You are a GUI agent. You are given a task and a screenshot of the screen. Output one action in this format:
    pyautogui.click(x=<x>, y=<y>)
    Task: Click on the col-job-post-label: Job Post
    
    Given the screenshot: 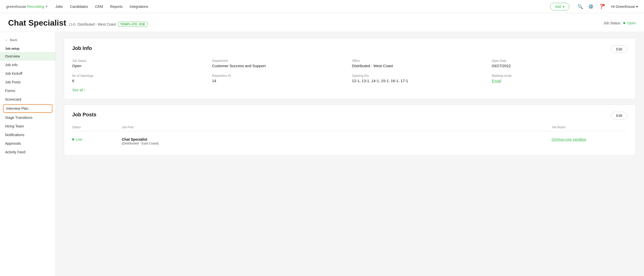 What is the action you would take?
    pyautogui.click(x=335, y=127)
    